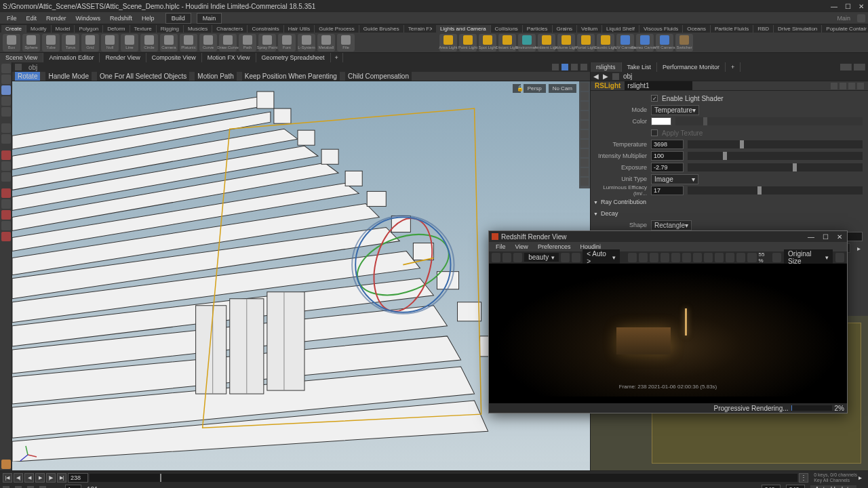  I want to click on render-min-icon: —, so click(811, 237).